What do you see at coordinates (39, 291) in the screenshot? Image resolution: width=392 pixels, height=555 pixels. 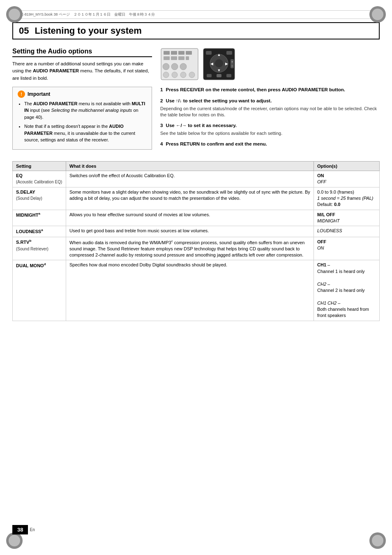 I see `setting-dualmono: DUAL MONOd` at bounding box center [39, 291].